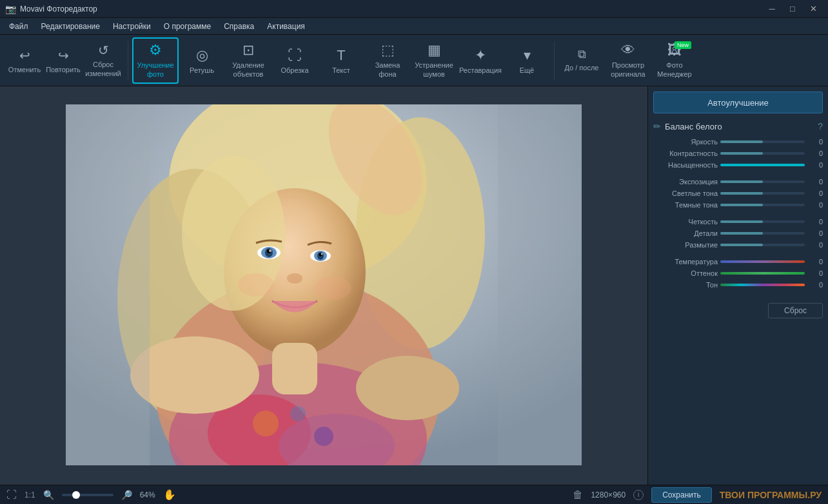 The image size is (828, 504). What do you see at coordinates (435, 50) in the screenshot?
I see `denoise-icon: ▦` at bounding box center [435, 50].